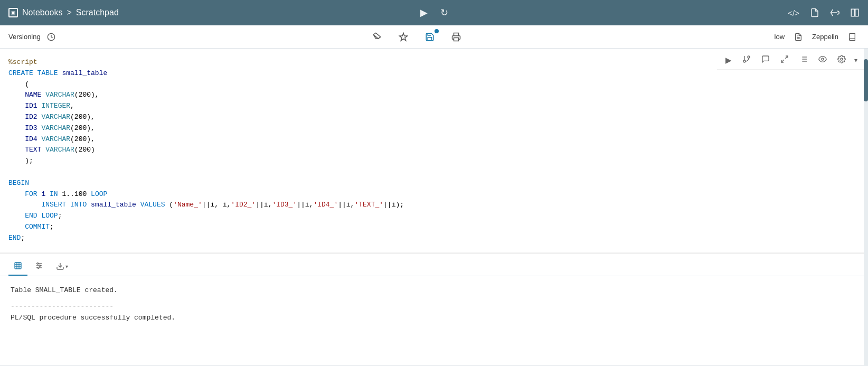 This screenshot has width=868, height=366. Describe the element at coordinates (434, 290) in the screenshot. I see `result-line-1: Table SMALL_TABLE created.` at that location.